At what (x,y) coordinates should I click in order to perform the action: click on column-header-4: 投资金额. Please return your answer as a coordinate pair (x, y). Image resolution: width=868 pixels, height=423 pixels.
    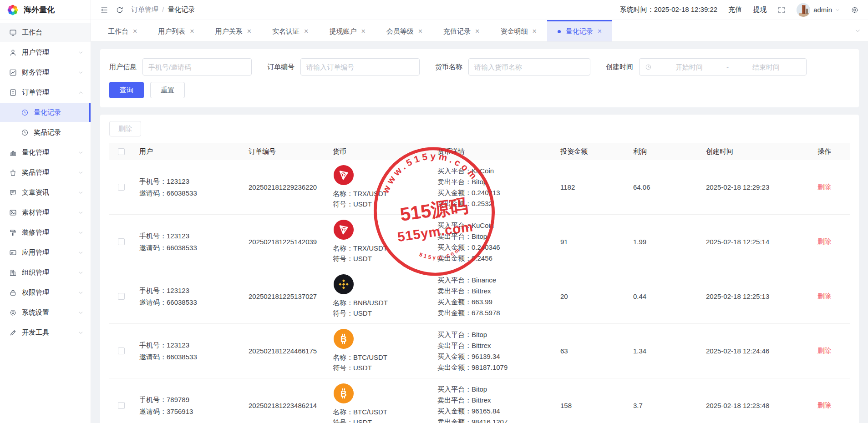
    Looking at the image, I should click on (590, 152).